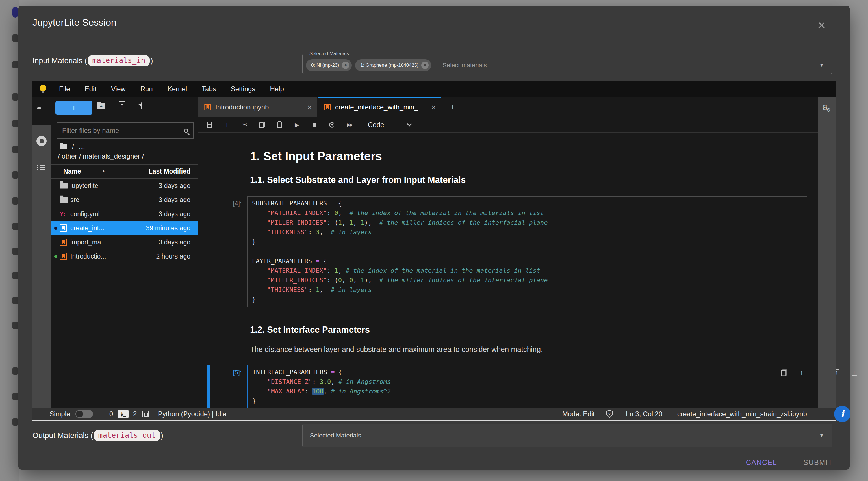 The height and width of the screenshot is (481, 868). I want to click on menu-help: Help, so click(277, 89).